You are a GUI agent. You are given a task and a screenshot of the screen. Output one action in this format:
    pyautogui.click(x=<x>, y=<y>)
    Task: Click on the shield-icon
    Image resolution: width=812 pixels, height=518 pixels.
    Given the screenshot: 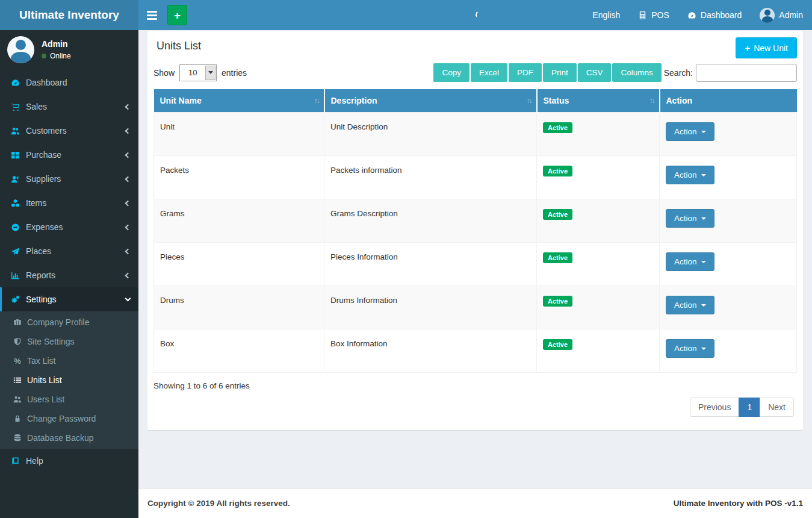 What is the action you would take?
    pyautogui.click(x=17, y=342)
    